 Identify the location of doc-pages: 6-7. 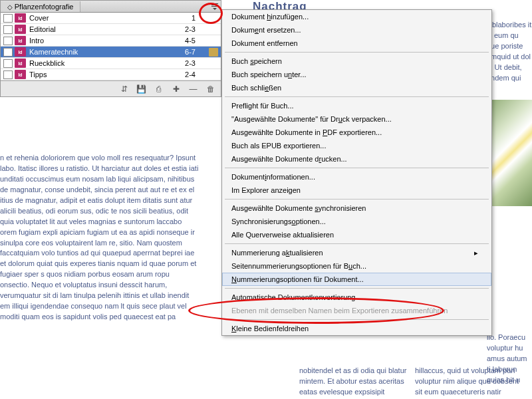
(190, 52).